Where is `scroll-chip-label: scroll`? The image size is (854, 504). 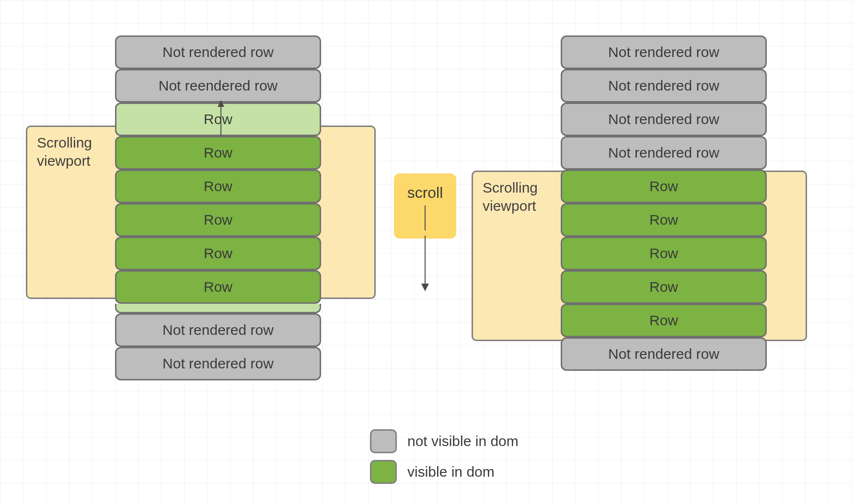 scroll-chip-label: scroll is located at coordinates (426, 193).